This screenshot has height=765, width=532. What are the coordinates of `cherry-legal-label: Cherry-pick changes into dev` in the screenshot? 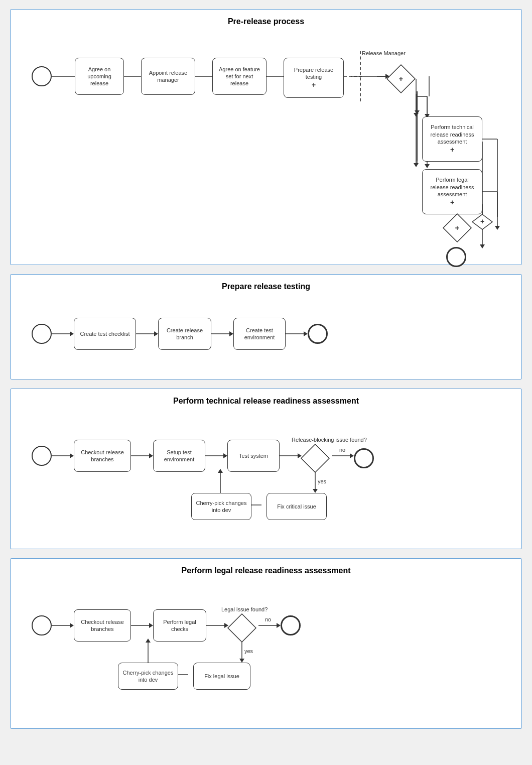 It's located at (148, 677).